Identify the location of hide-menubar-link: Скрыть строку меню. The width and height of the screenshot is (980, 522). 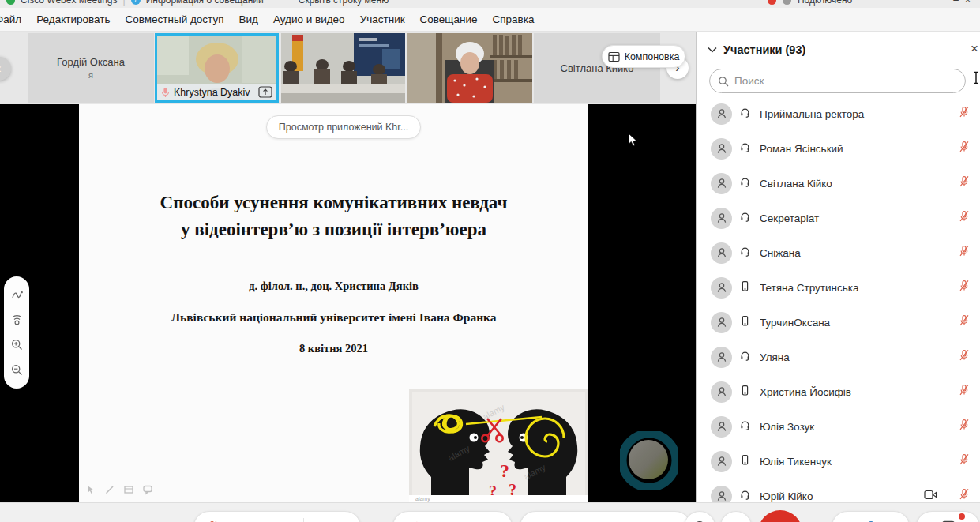
(344, 3).